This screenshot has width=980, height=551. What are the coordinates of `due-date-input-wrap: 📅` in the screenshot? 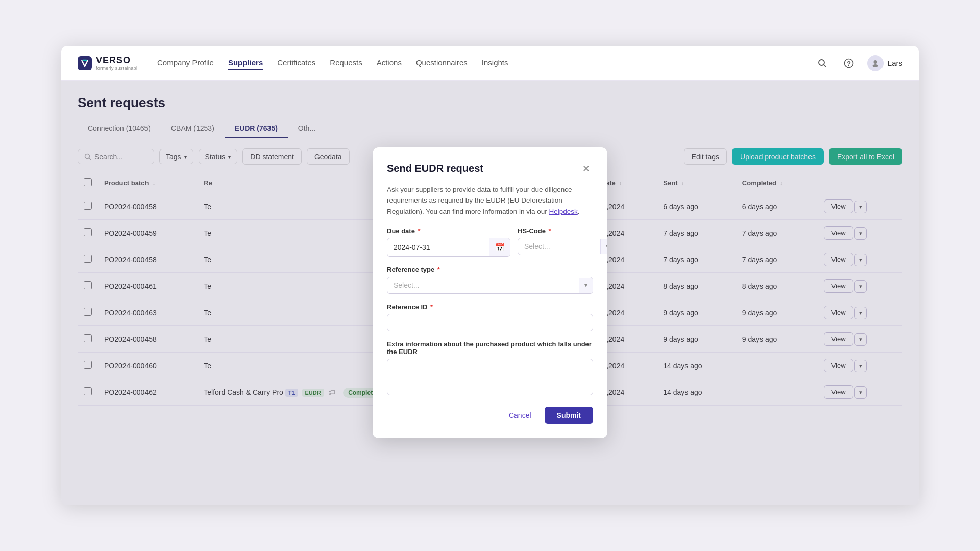 It's located at (449, 247).